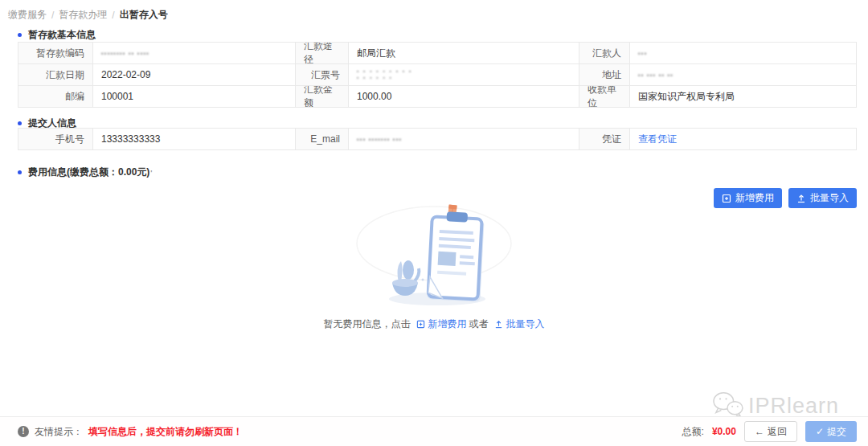 Image resolution: width=868 pixels, height=446 pixels. I want to click on footer-bar: ! 友情提示： 填写信息后，提交前请勿刷新页面！ 总额: ¥0.00 ← 返回 …, so click(434, 431).